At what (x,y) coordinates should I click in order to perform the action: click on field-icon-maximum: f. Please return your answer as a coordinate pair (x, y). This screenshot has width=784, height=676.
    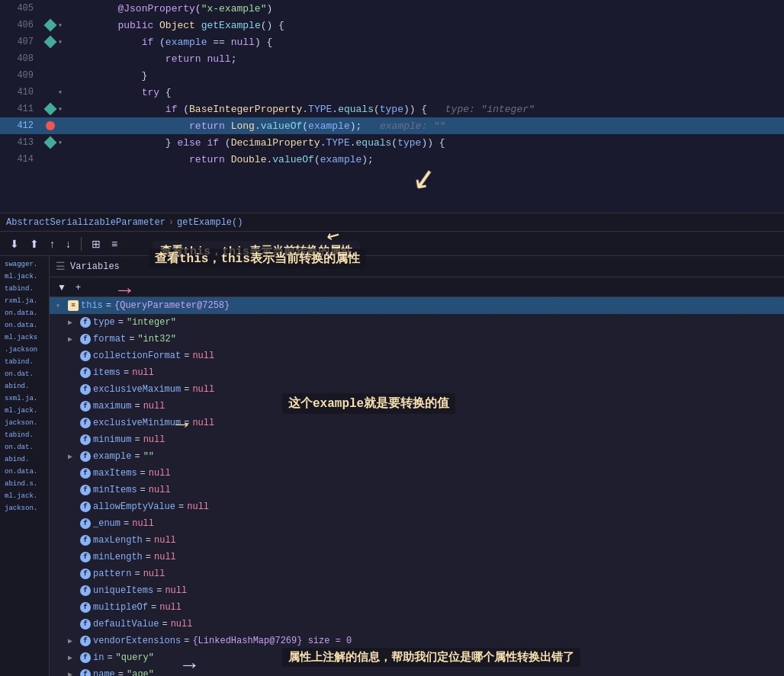
    Looking at the image, I should click on (85, 406).